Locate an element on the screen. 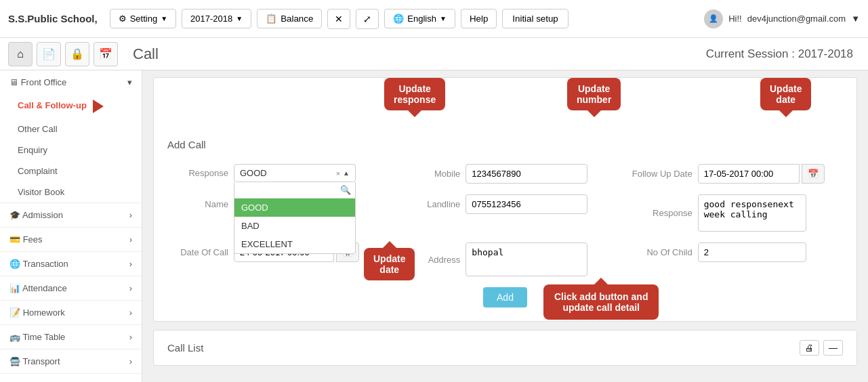  globe-icon: 🌐 is located at coordinates (398, 19).